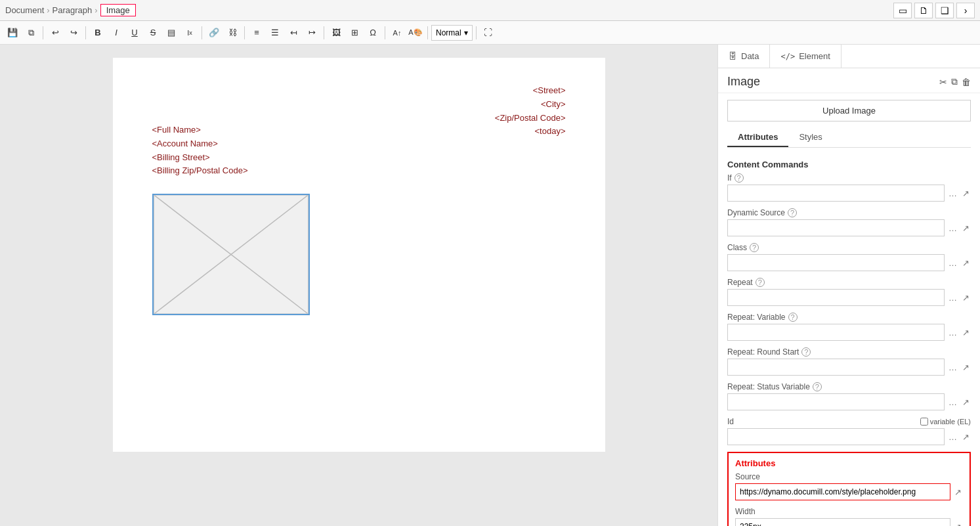 The height and width of the screenshot is (526, 980). What do you see at coordinates (98, 33) in the screenshot?
I see `bold-button: B` at bounding box center [98, 33].